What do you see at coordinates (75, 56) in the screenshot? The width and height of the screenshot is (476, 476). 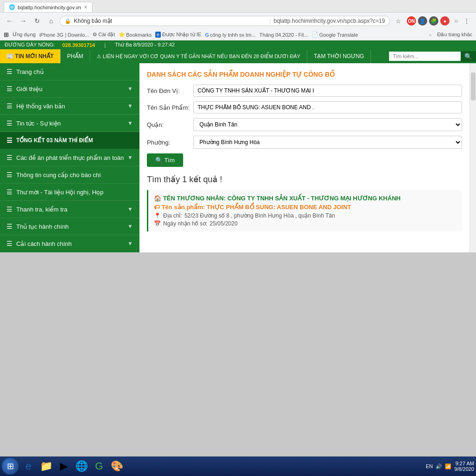 I see `top-nav-pham: PHẨM` at bounding box center [75, 56].